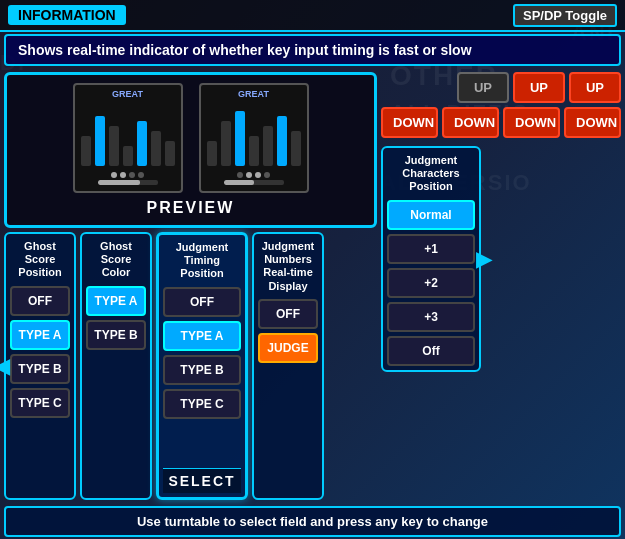 This screenshot has height=539, width=625. I want to click on ghost-score-position-arrow-left: ◀, so click(4, 366).